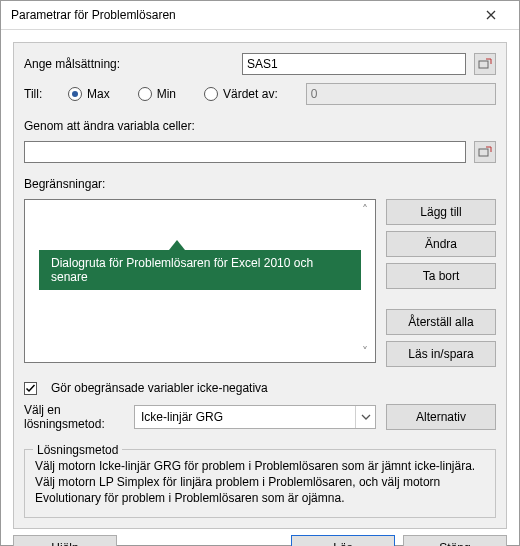  What do you see at coordinates (157, 94) in the screenshot?
I see `radio-min: Min` at bounding box center [157, 94].